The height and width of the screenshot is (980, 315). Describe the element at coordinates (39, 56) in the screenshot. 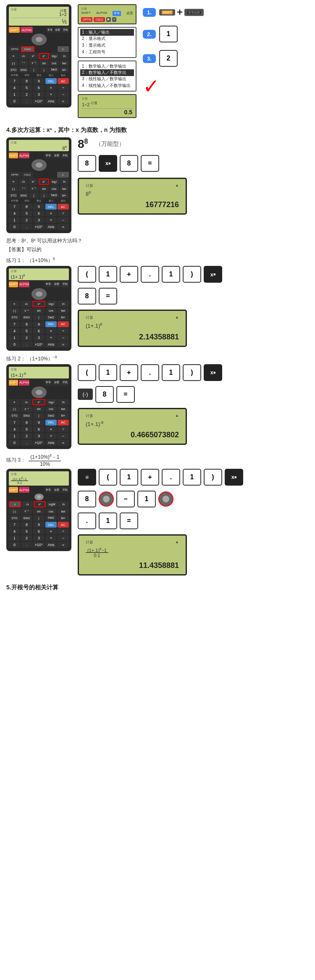

I see `func-row-1: ≡ √x x² xⁿ log√ In` at that location.